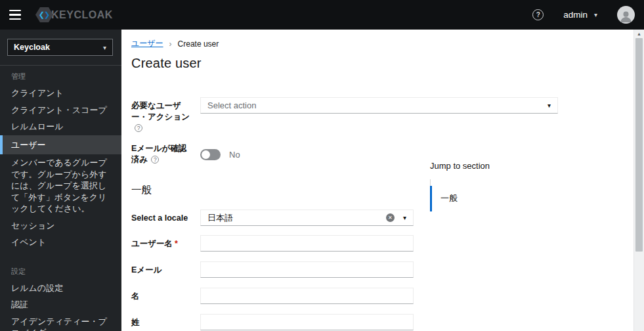  What do you see at coordinates (390, 218) in the screenshot?
I see `clear-selection-icon` at bounding box center [390, 218].